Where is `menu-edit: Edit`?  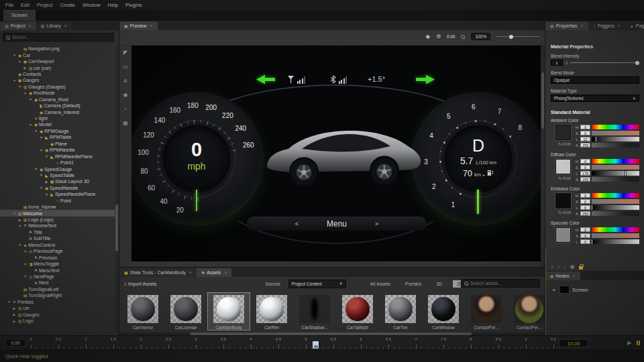 menu-edit: Edit is located at coordinates (25, 5).